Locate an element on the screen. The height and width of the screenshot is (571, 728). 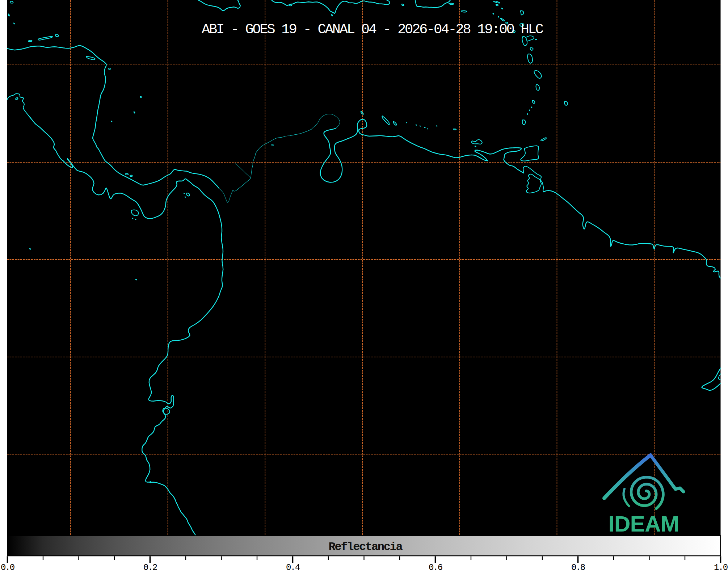
svg-text: IDEAM is located at coordinates (644, 524).